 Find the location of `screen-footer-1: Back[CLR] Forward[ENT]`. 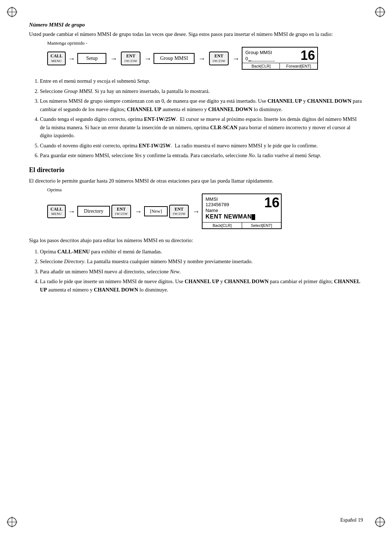

screen-footer-1: Back[CLR] Forward[ENT] is located at coordinates (280, 66).